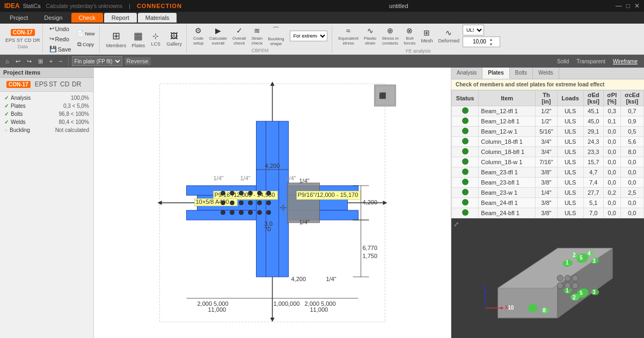 The image size is (644, 338). What do you see at coordinates (548, 203) in the screenshot?
I see `table-row: Beam_24-tfl 1 3/8" ULS 5,1 0,0 0,0` at bounding box center [548, 203].